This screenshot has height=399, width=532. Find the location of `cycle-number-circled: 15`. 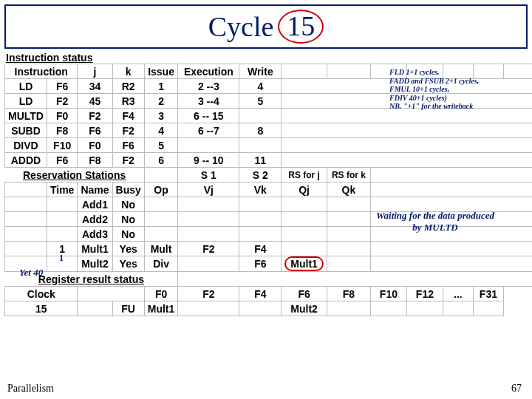

cycle-number-circled: 15 is located at coordinates (301, 27).